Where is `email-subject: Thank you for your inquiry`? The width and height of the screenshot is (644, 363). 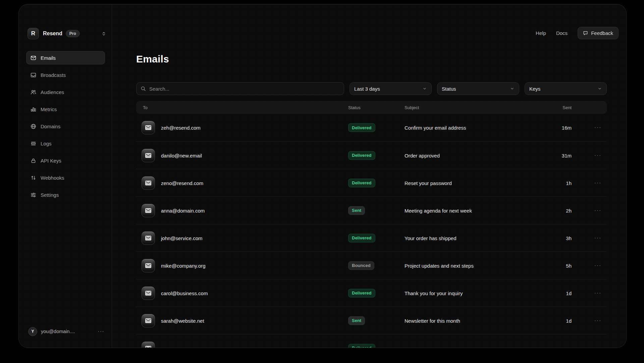
email-subject: Thank you for your inquiry is located at coordinates (433, 293).